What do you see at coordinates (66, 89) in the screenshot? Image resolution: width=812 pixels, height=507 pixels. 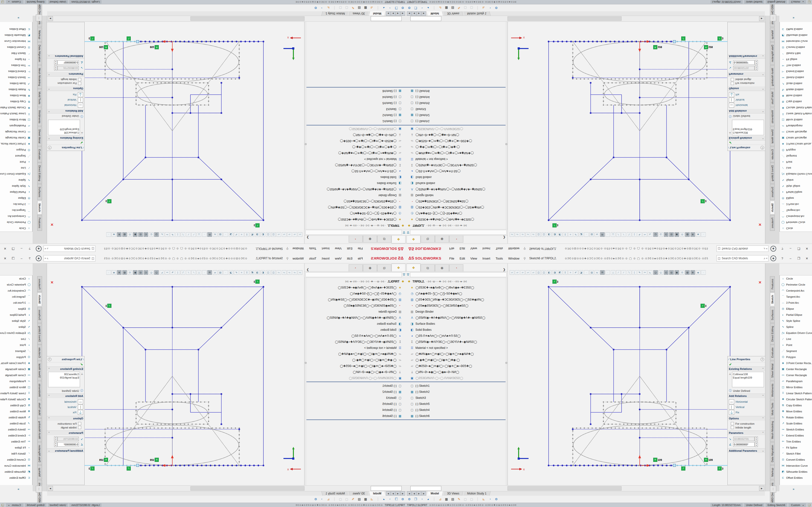 I see `section-options: Options⌃` at bounding box center [66, 89].